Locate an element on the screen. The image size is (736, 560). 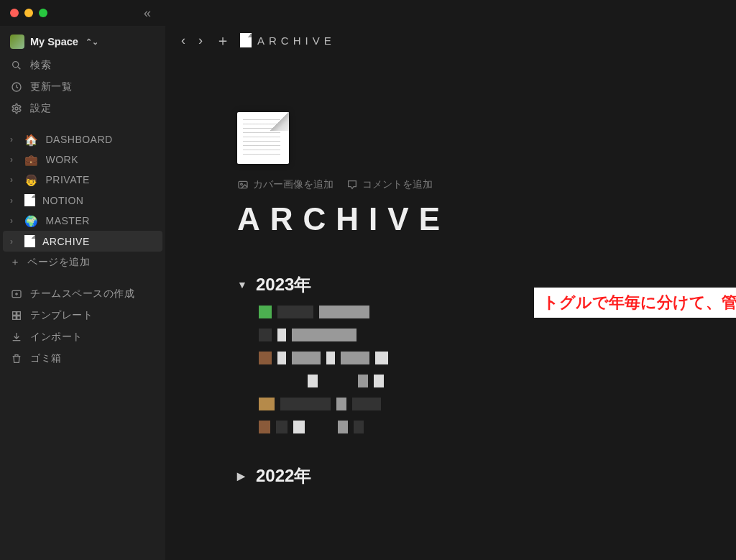
toggle-2023-content is located at coordinates (497, 369).